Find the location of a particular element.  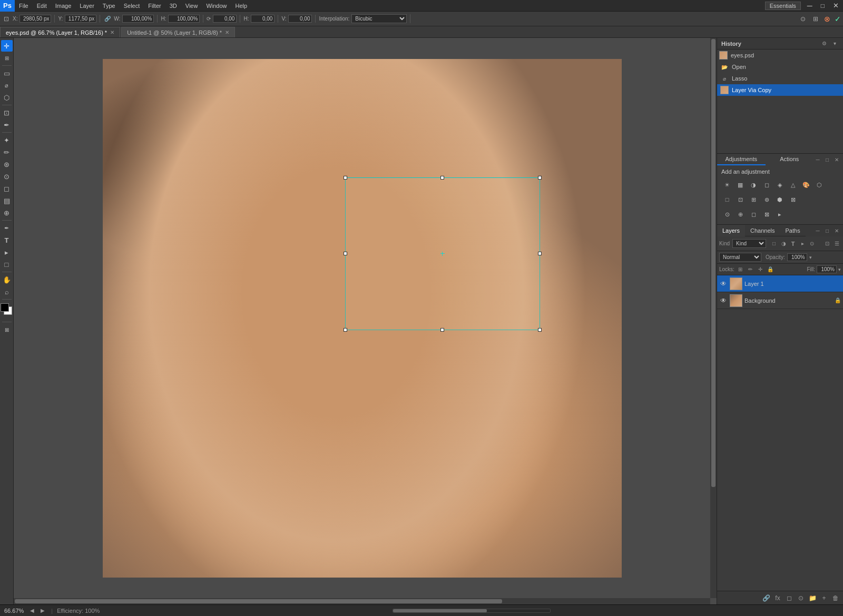

opacity-stepper-icon: ▾ is located at coordinates (810, 257).